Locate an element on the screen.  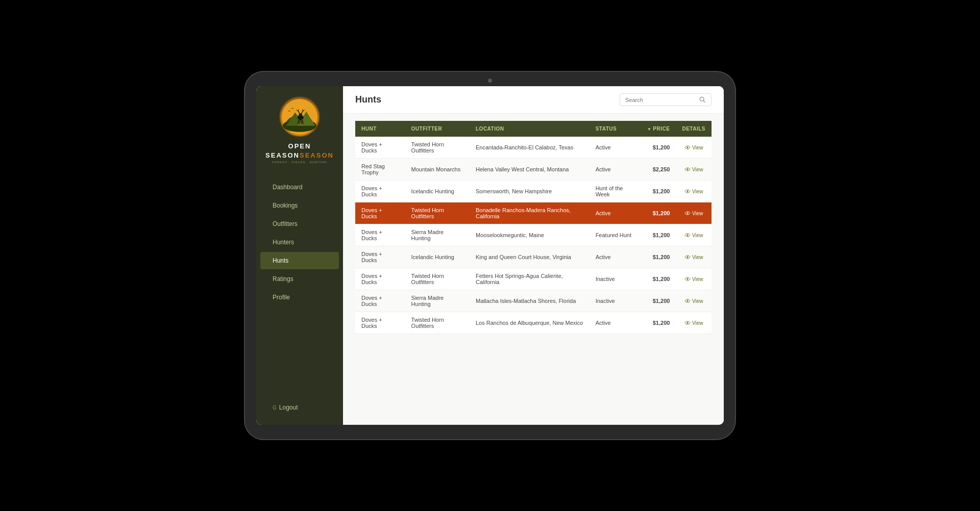
sidebar-item-bookings: Bookings is located at coordinates (300, 206).